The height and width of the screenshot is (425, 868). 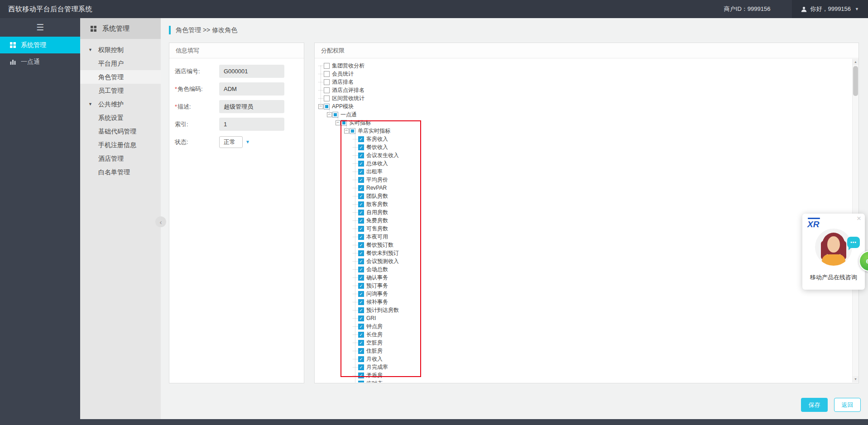 What do you see at coordinates (383, 310) in the screenshot?
I see `tree-item-label: 预计到达房数` at bounding box center [383, 310].